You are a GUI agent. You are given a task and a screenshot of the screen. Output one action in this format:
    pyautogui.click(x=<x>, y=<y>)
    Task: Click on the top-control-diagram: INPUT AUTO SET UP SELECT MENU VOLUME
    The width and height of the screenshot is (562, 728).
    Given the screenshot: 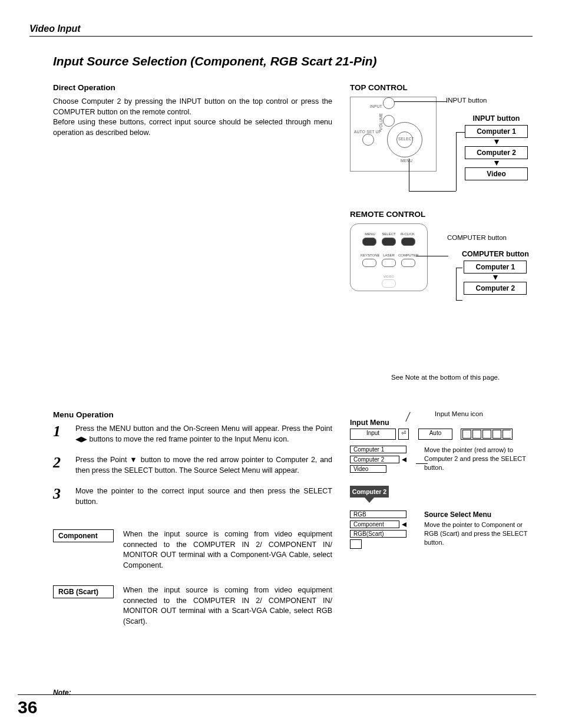 What is the action you would take?
    pyautogui.click(x=394, y=134)
    